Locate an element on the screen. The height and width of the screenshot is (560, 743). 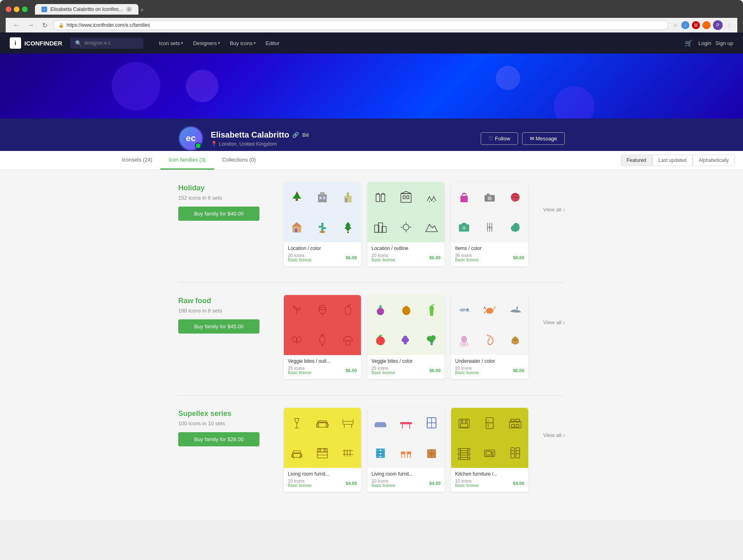
login-link: Login is located at coordinates (705, 43).